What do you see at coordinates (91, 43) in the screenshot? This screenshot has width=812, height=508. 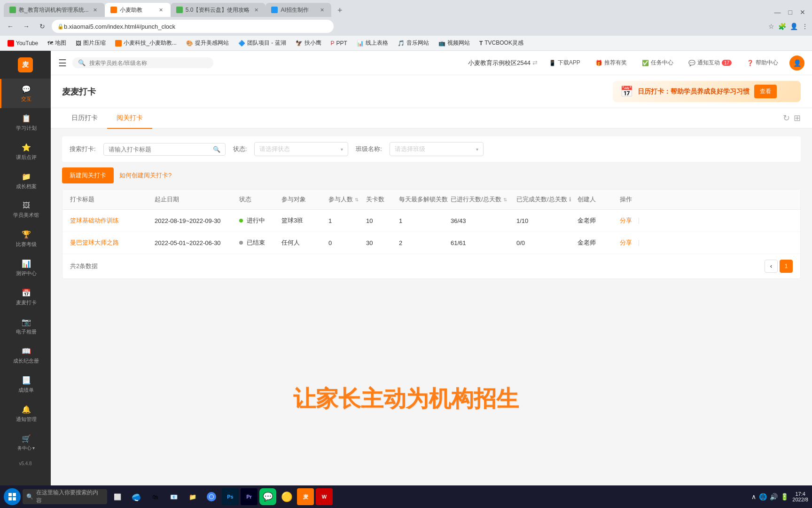 I see `bookmark-compress: 🖼 图片压缩` at bounding box center [91, 43].